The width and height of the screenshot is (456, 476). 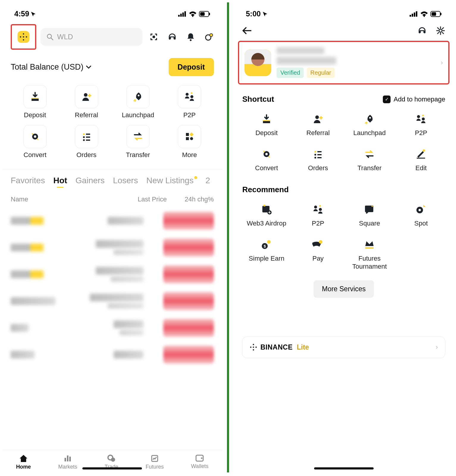 What do you see at coordinates (35, 102) in the screenshot?
I see `shortcut-deposit: Deposit` at bounding box center [35, 102].